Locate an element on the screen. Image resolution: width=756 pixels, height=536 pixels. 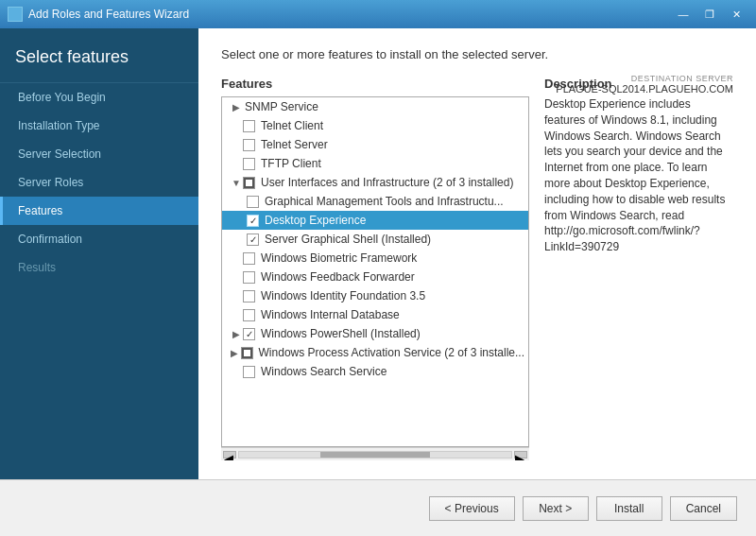
horizontal-scrollbar: ◀ ▶ is located at coordinates (375, 454).